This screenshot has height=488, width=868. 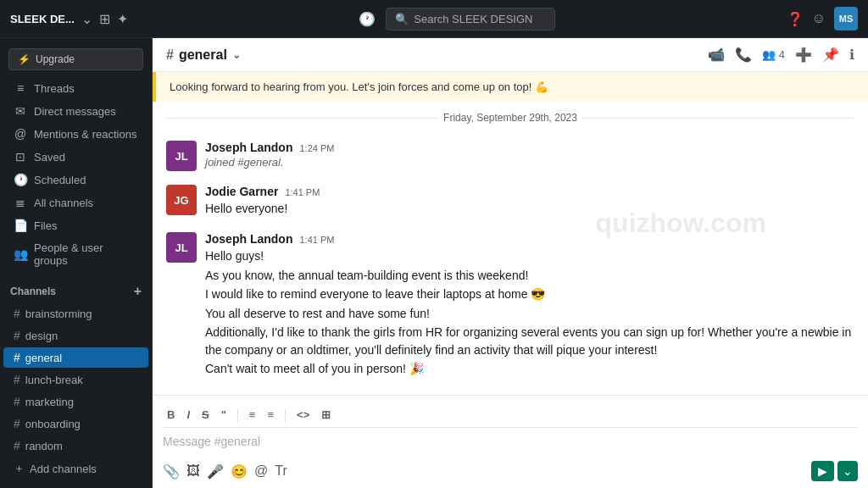 What do you see at coordinates (303, 415) in the screenshot?
I see `code-button: <>` at bounding box center [303, 415].